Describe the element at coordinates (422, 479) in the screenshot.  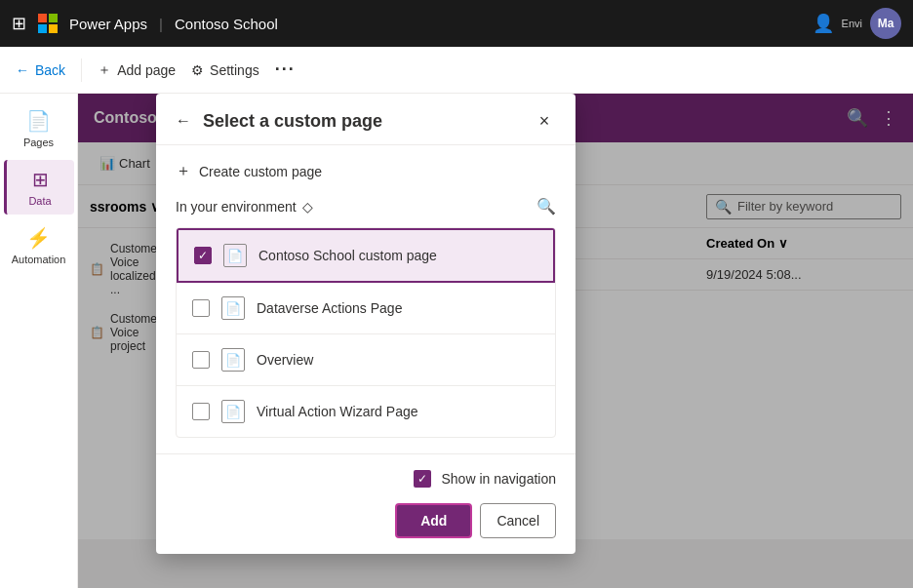
I see `show-nav-checkbox` at that location.